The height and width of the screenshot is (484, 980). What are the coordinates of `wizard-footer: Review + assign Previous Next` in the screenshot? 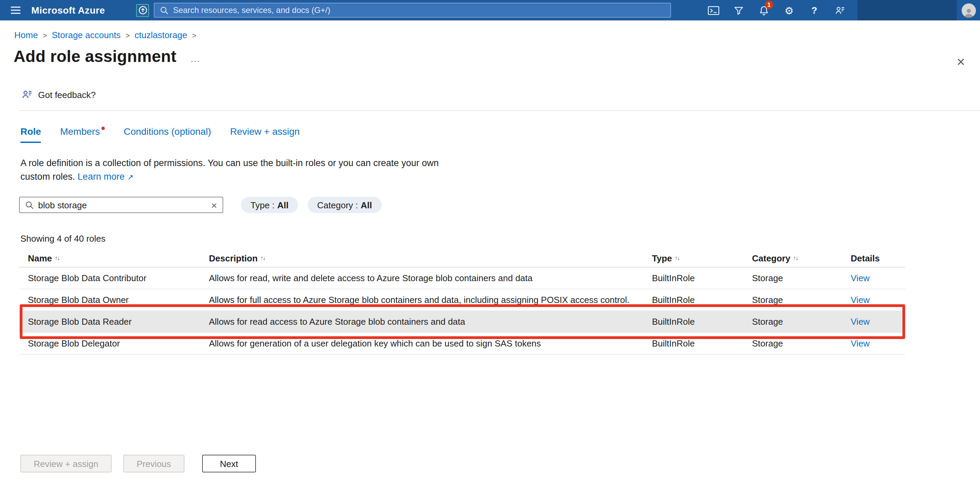 It's located at (138, 463).